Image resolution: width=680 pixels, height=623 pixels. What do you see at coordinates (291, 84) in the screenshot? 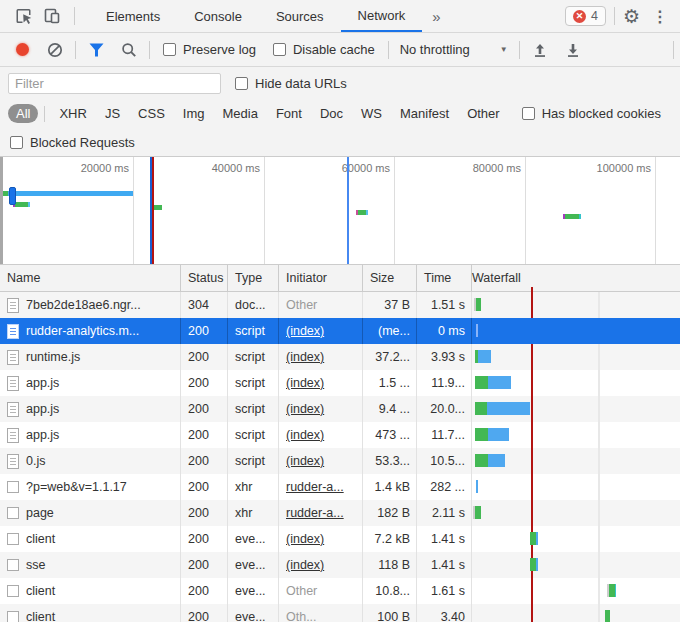
I see `hide-data-urls-checkbox: Hide data URLs` at bounding box center [291, 84].